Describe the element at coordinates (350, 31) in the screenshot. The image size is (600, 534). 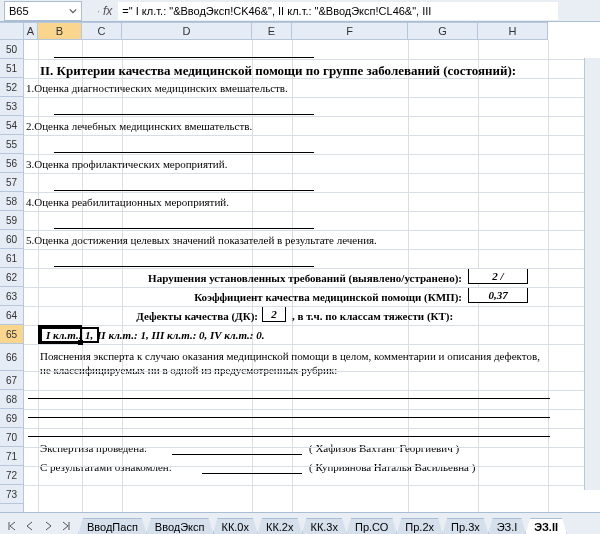
I see `col-header-F: F` at that location.